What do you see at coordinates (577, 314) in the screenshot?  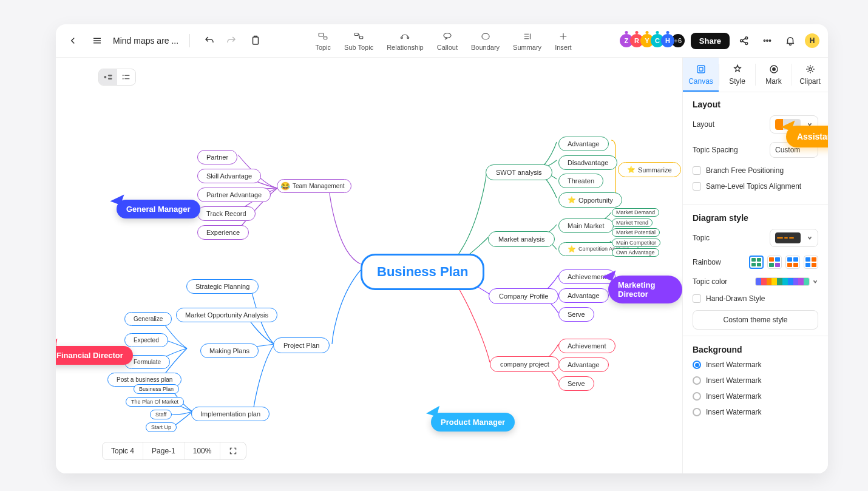 I see `node-profile-child: Serve` at bounding box center [577, 314].